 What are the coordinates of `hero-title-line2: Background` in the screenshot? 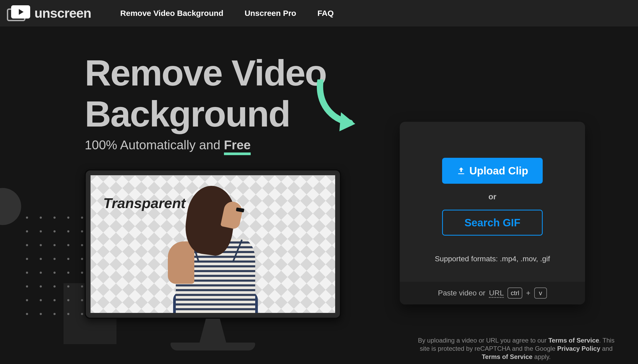 It's located at (205, 114).